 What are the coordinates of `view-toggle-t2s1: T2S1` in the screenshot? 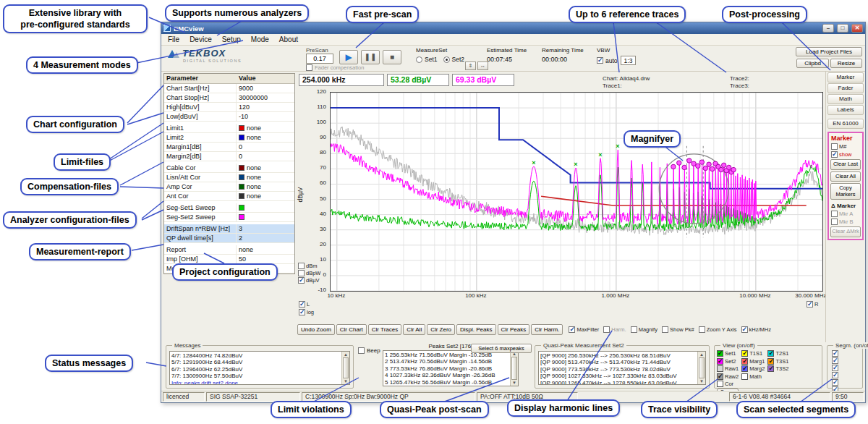 It's located at (778, 353).